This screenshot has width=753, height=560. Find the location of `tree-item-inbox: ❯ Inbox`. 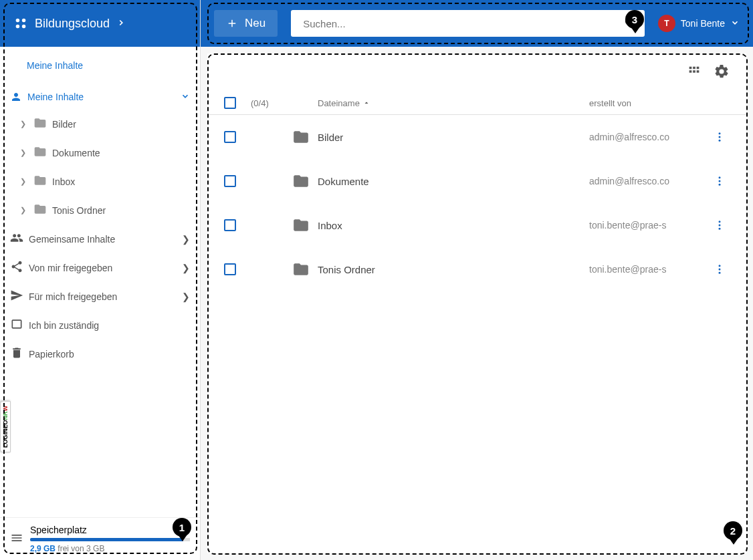

tree-item-inbox: ❯ Inbox is located at coordinates (100, 182).